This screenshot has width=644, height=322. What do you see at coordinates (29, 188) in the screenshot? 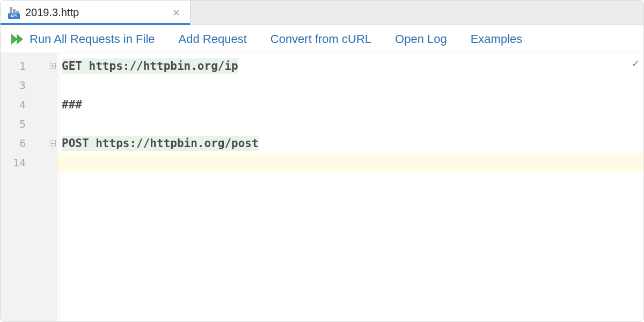
I see `gutter: 1345614` at bounding box center [29, 188].